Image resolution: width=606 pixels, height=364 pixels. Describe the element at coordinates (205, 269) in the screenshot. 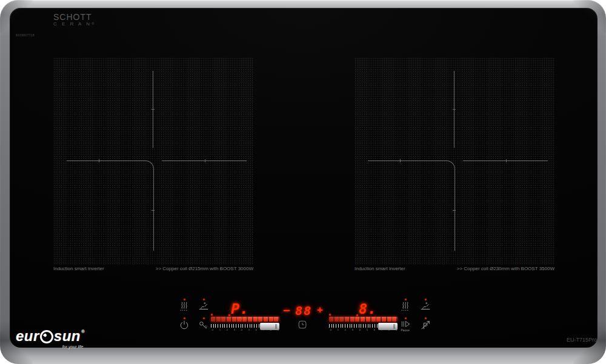

I see `zone-info-right: >> Copper coil Ø215mm with BOOST 3000W` at that location.